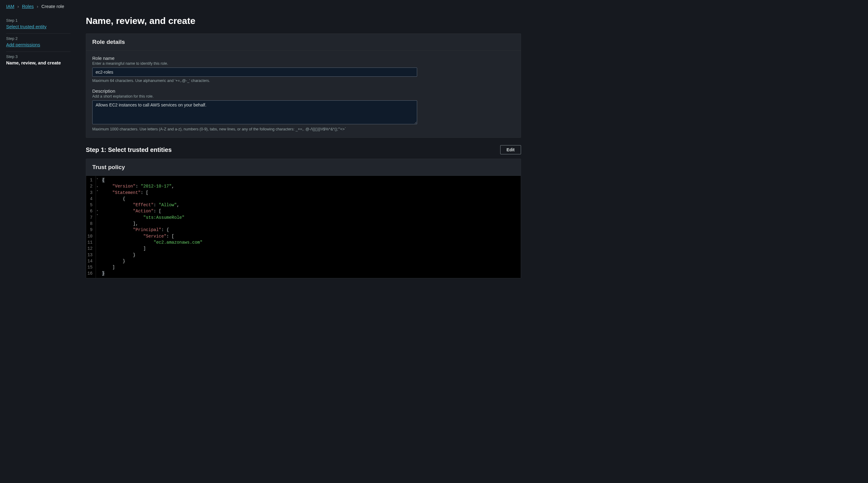 The image size is (868, 483). I want to click on code-content: { "Version": "2012-10-17", "Statement": …, so click(152, 227).